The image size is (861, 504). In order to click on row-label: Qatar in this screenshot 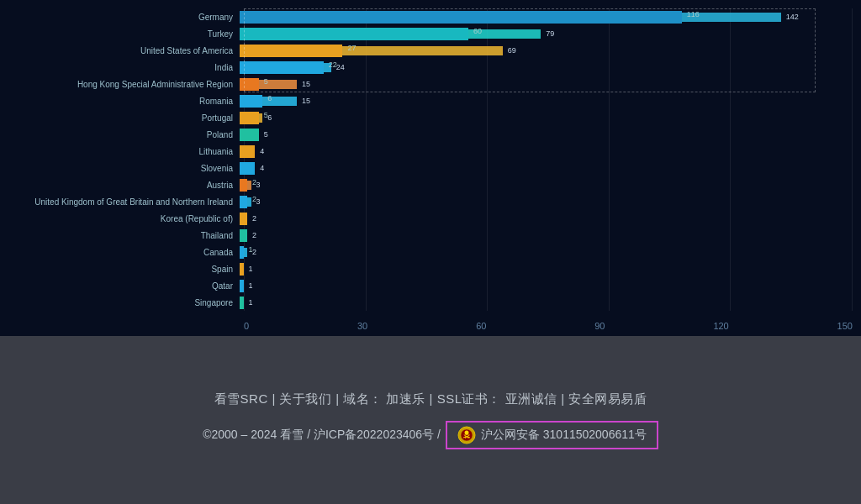, I will do `click(119, 286)`.